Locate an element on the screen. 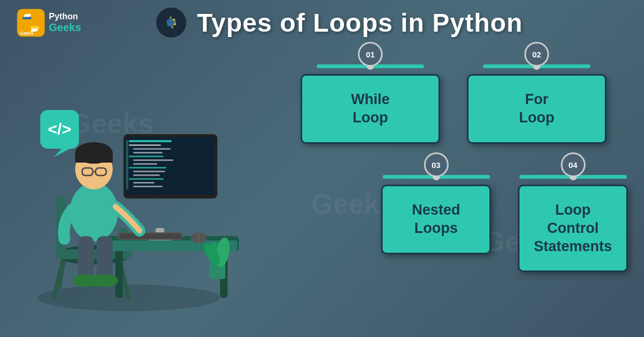 This screenshot has height=337, width=644. title-icon is located at coordinates (171, 23).